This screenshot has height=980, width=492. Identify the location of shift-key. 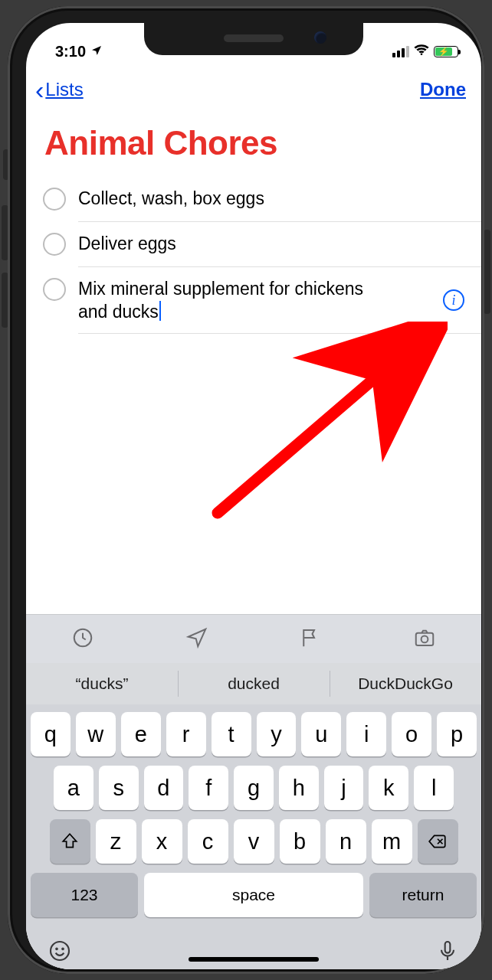
(71, 841).